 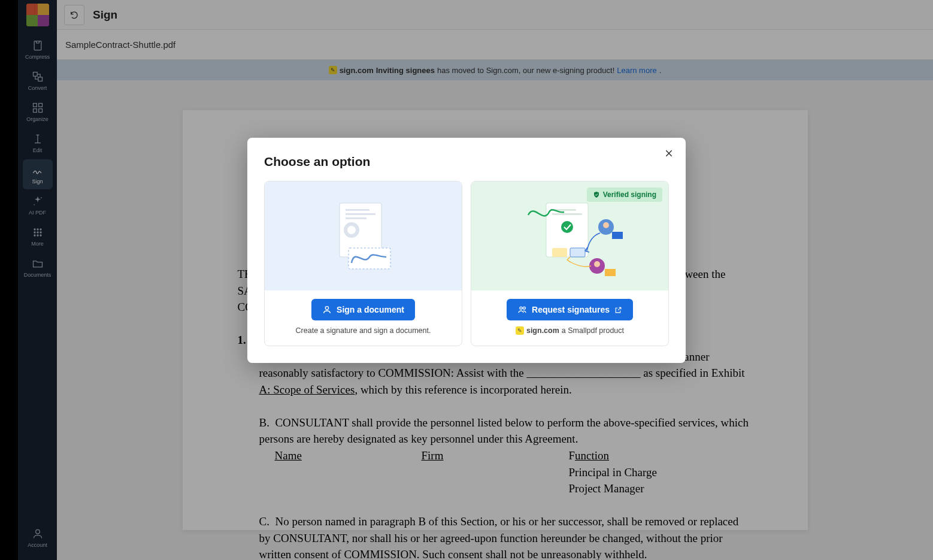 I want to click on signcom-logo-icon: ✎, so click(x=520, y=331).